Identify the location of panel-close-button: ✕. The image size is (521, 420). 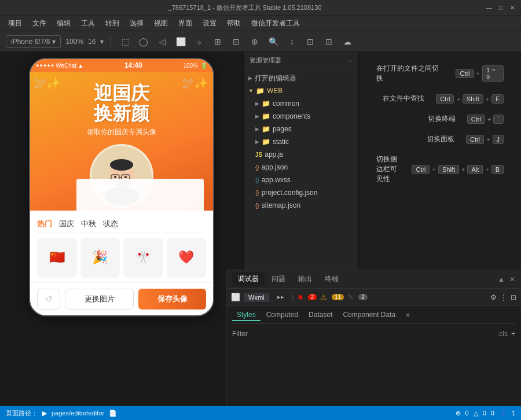
(512, 279).